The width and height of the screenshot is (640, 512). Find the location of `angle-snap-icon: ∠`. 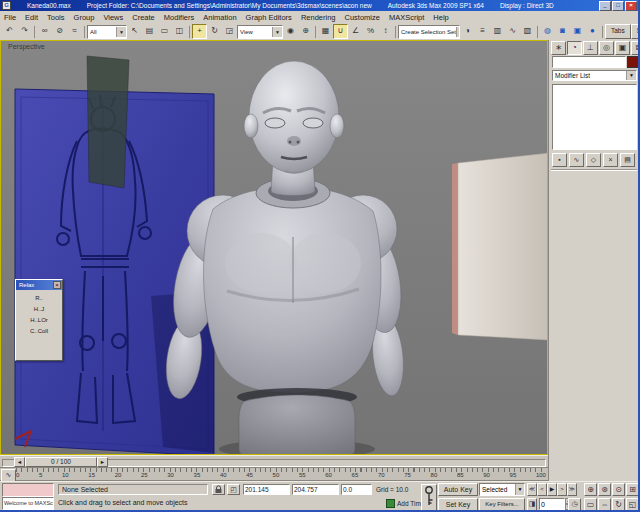

angle-snap-icon: ∠ is located at coordinates (356, 32).